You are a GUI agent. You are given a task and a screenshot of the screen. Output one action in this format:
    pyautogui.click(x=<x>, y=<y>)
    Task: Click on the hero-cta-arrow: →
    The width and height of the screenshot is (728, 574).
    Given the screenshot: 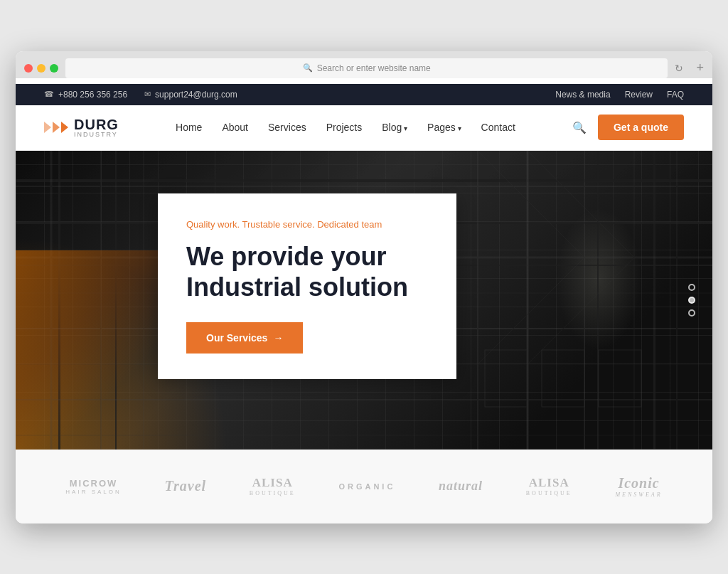 What is the action you would take?
    pyautogui.click(x=278, y=338)
    